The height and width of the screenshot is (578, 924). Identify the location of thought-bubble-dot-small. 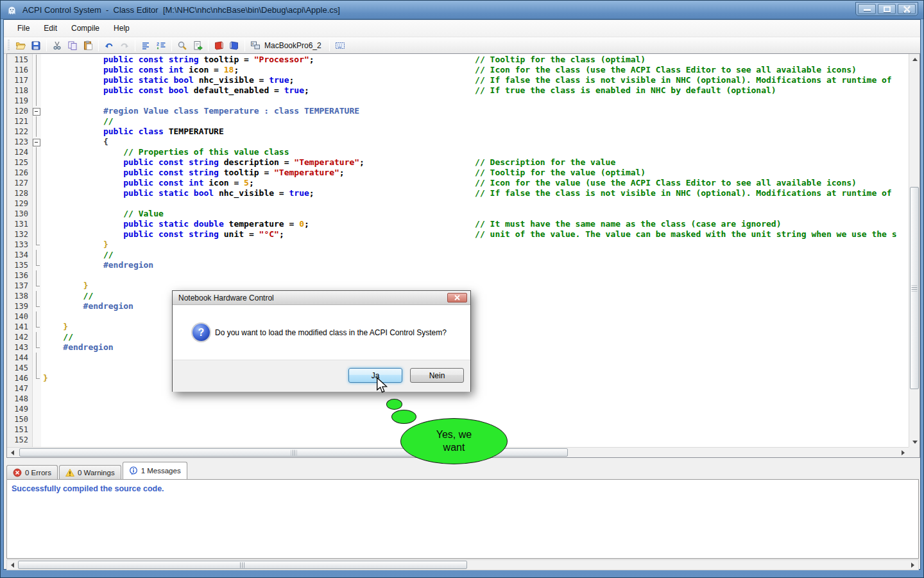
(394, 405).